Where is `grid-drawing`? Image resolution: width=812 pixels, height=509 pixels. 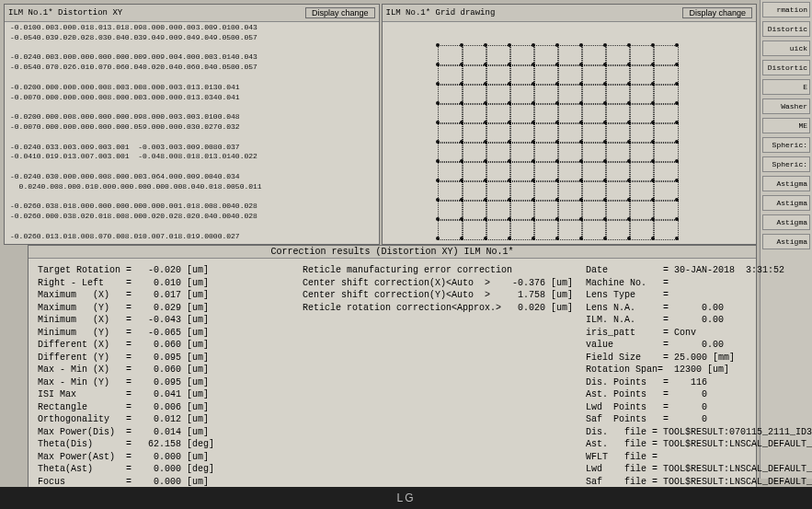
grid-drawing is located at coordinates (557, 142).